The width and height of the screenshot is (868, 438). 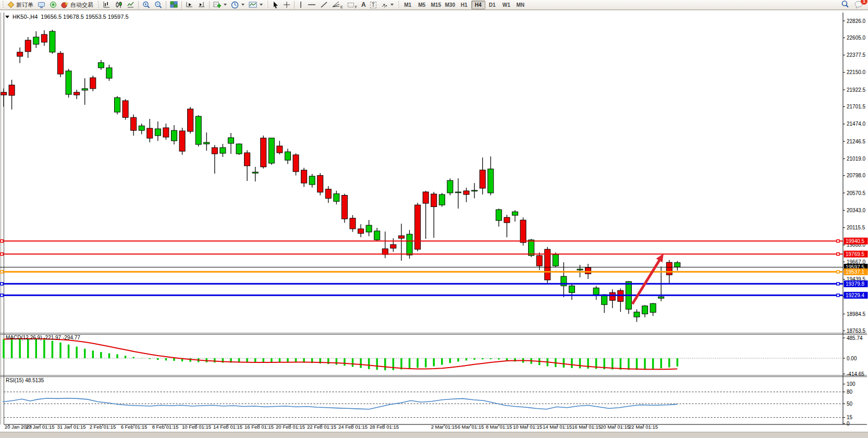 What do you see at coordinates (130, 5) in the screenshot?
I see `line-chart-button` at bounding box center [130, 5].